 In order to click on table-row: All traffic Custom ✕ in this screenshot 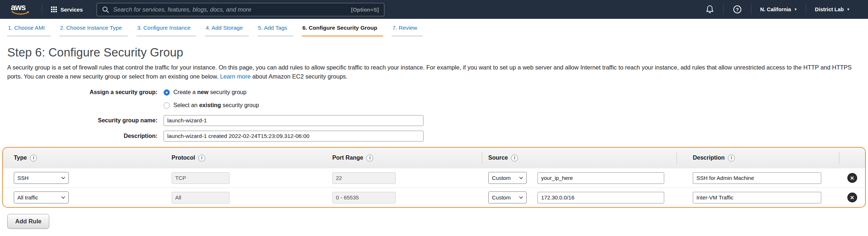, I will do `click(434, 197)`.